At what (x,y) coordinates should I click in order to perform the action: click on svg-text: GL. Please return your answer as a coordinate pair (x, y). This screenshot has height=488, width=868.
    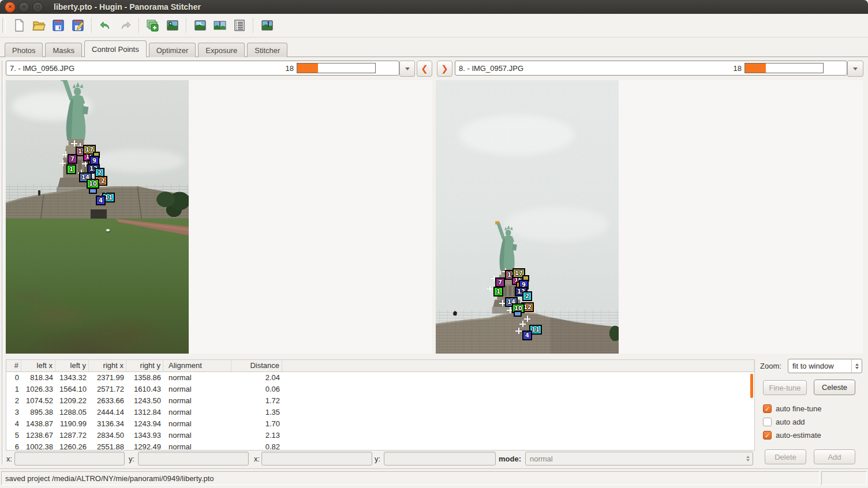
    Looking at the image, I should click on (200, 23).